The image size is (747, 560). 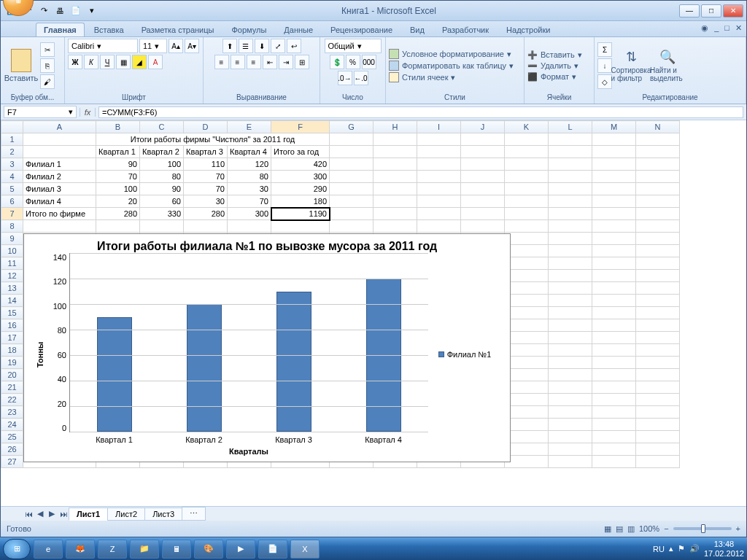 What do you see at coordinates (109, 29) in the screenshot?
I see `tab-insert: Вставка` at bounding box center [109, 29].